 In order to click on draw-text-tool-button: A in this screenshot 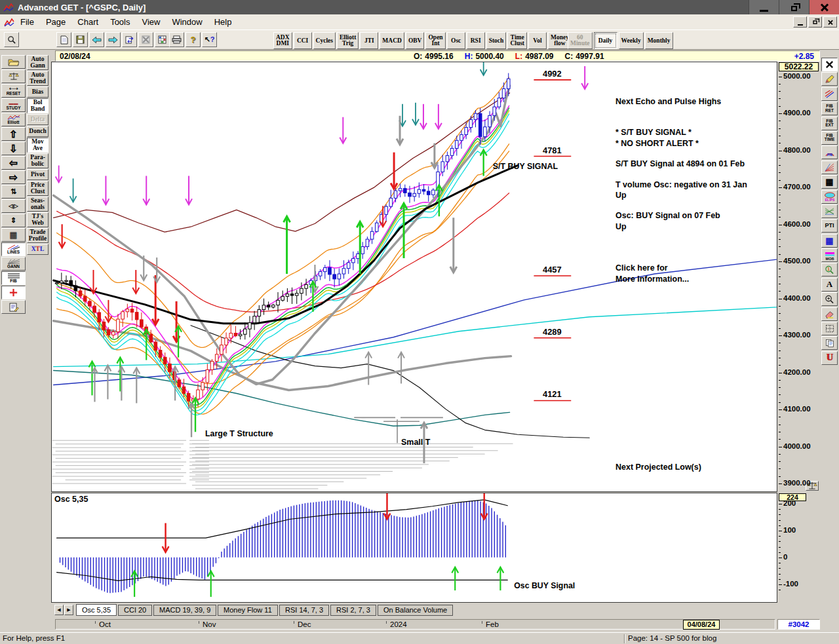, I will do `click(830, 284)`.